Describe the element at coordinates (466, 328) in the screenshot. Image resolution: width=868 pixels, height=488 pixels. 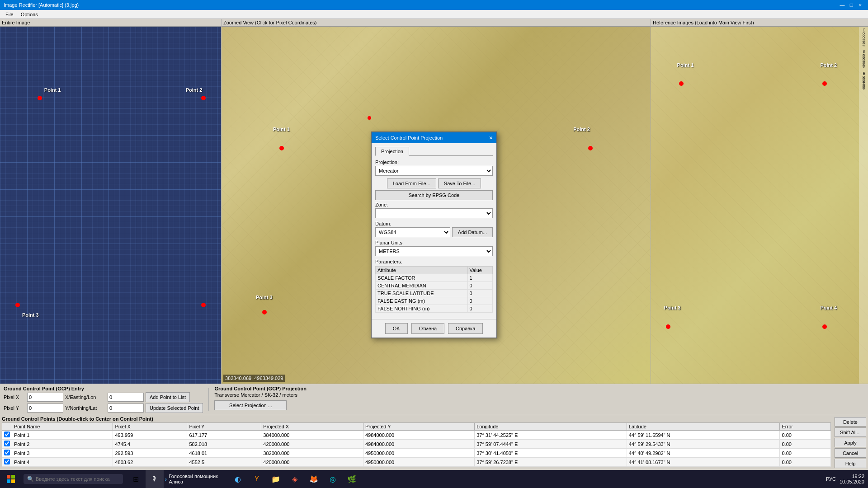
I see `modal-help-button: Справка` at that location.